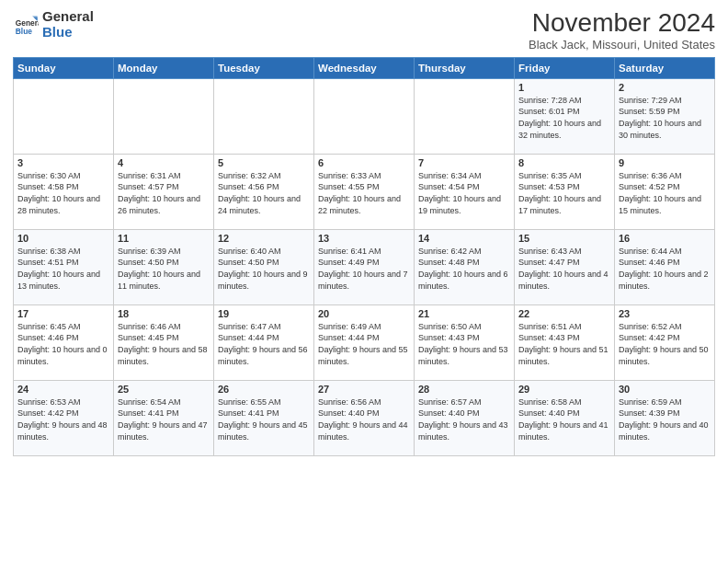 This screenshot has width=728, height=563. What do you see at coordinates (164, 269) in the screenshot?
I see `day-info: Sunrise: 6:39 AM Sunset: 4:50 PM Dayligh…` at bounding box center [164, 269].